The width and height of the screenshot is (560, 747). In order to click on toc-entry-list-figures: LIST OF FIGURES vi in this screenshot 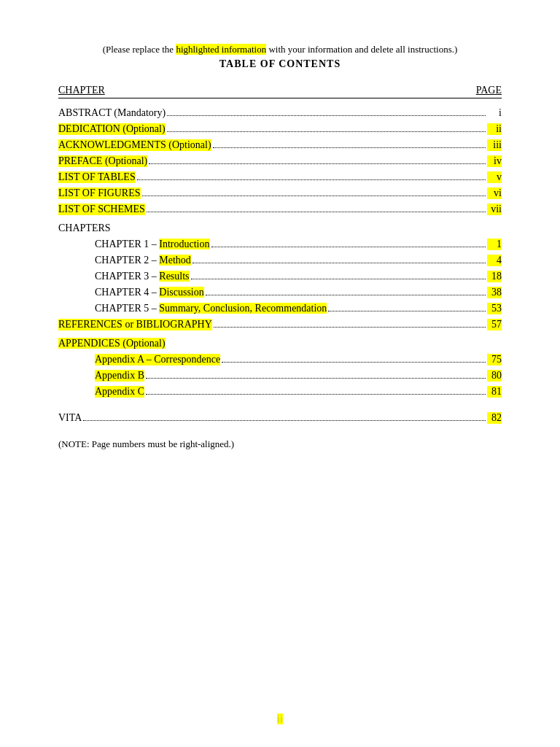, I will do `click(280, 193)`.